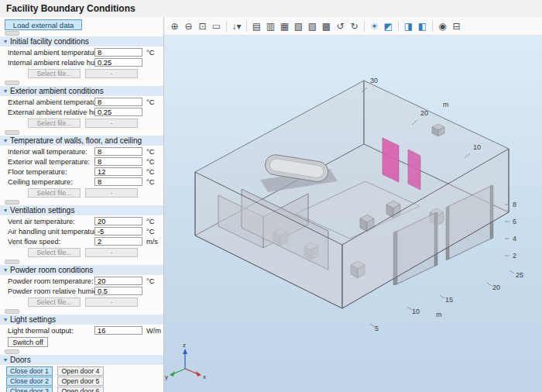 This screenshot has height=392, width=542. I want to click on go-to-yz-view-icon: ▨, so click(313, 26).